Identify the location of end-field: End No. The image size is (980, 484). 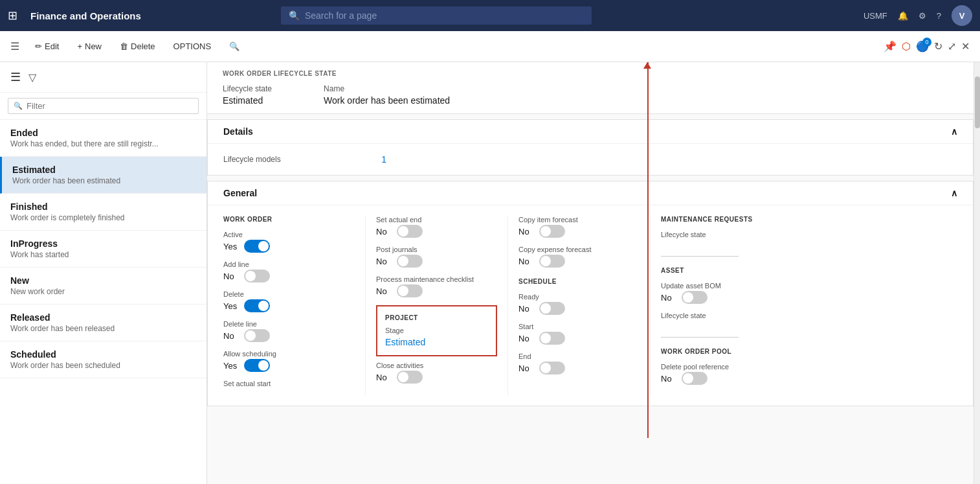
(579, 363).